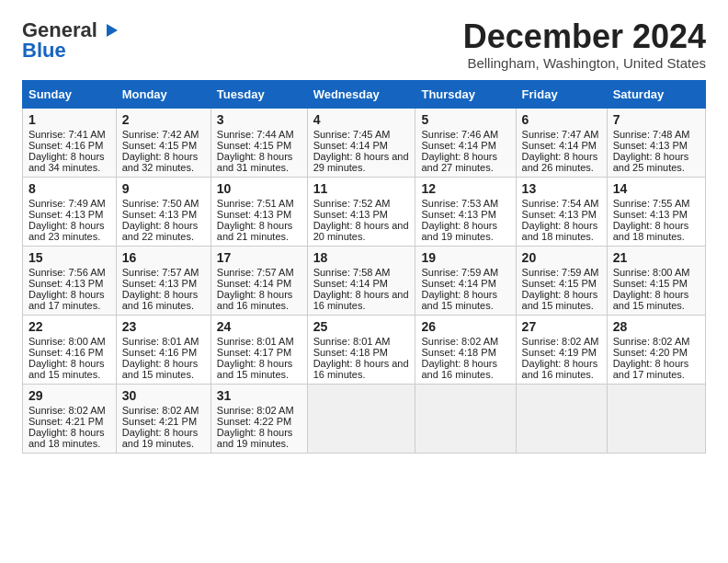  I want to click on calendar-cell: 6 Sunrise: 7:47 AM Sunset: 4:14 PM Dayli…, so click(561, 142).